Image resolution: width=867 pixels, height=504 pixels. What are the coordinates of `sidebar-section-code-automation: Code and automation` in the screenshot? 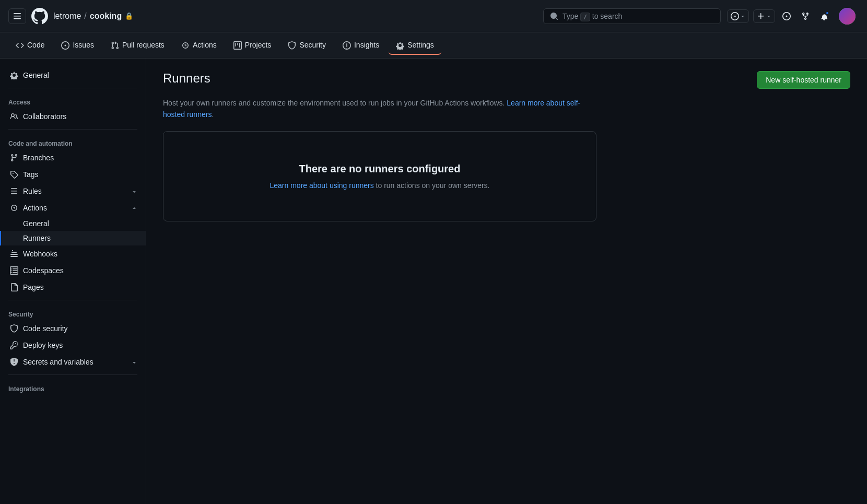 It's located at (73, 142).